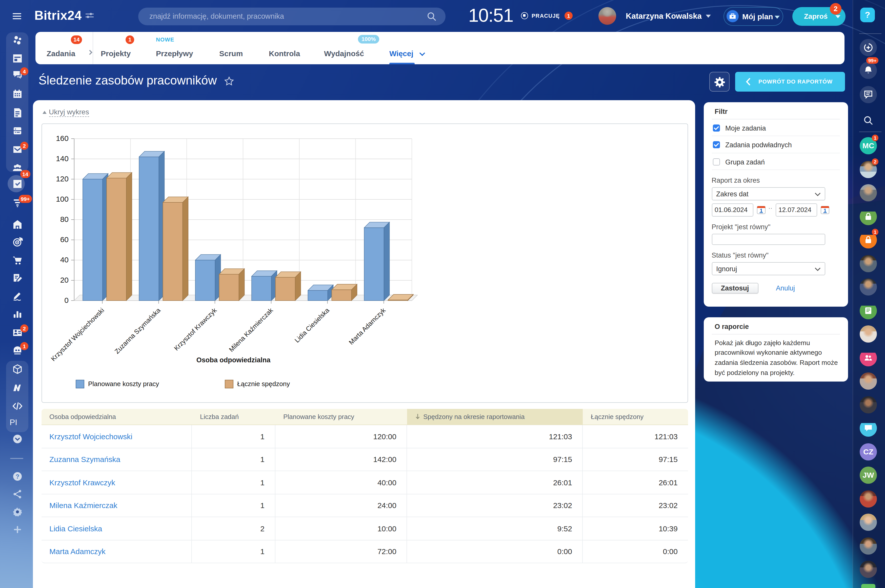 The width and height of the screenshot is (885, 588). I want to click on svg-text: Krzysztof Wojciechowski, so click(77, 334).